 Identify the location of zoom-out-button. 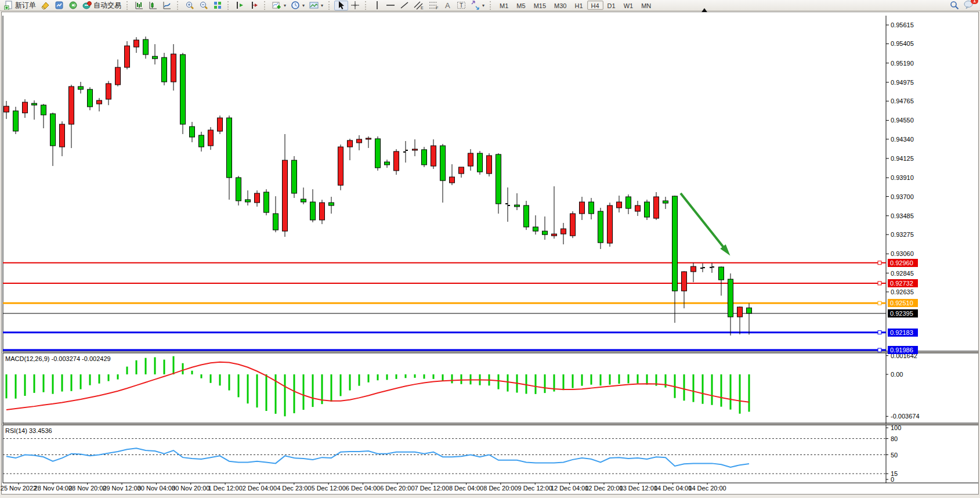
(204, 6).